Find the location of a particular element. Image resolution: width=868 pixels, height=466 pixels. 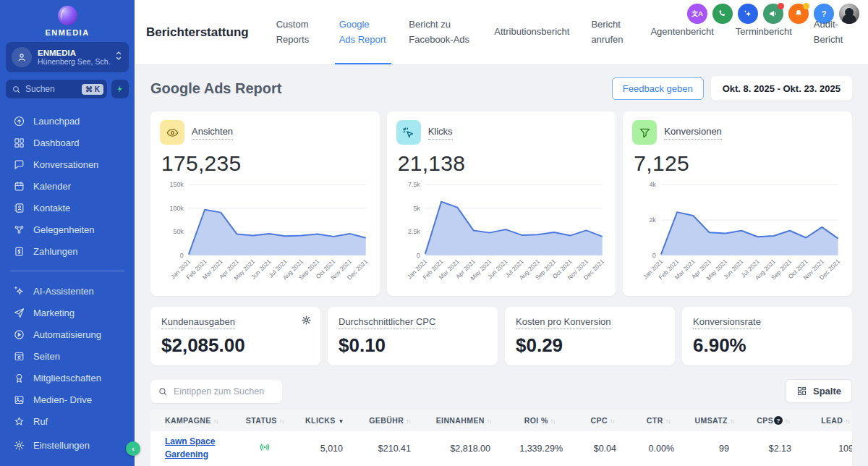

sidebar-item-launchpad: Launchpad is located at coordinates (67, 121).